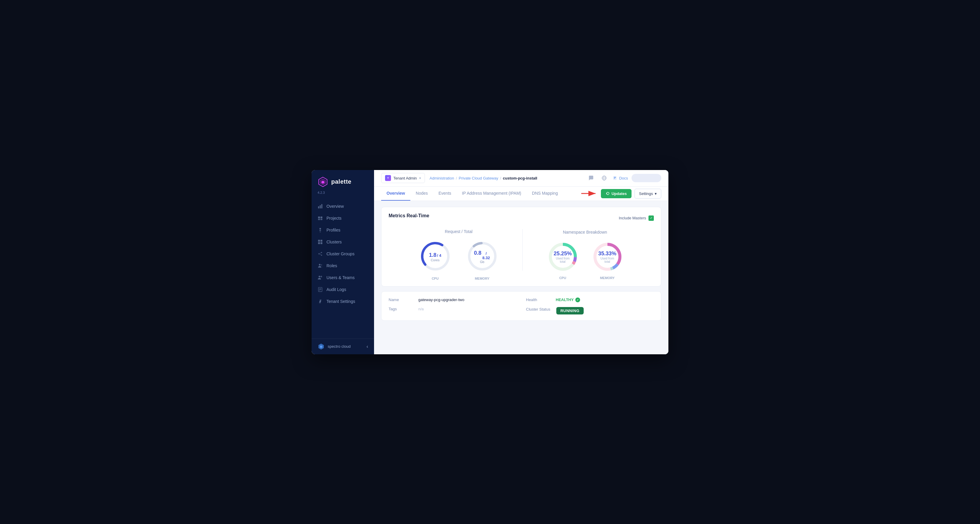 The image size is (980, 524). Describe the element at coordinates (341, 301) in the screenshot. I see `sidebar-item-tenant-settings-label: Tenant Settings` at that location.